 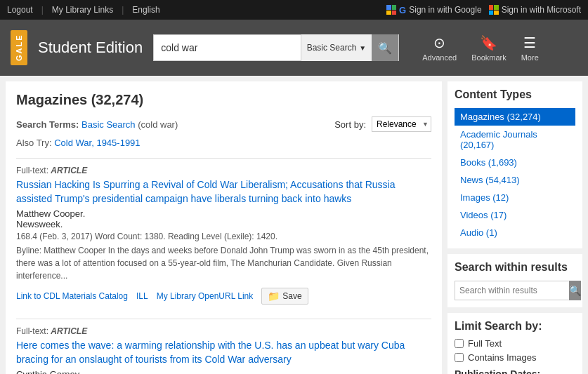 I want to click on full-text-label: Full Text, so click(x=485, y=344).